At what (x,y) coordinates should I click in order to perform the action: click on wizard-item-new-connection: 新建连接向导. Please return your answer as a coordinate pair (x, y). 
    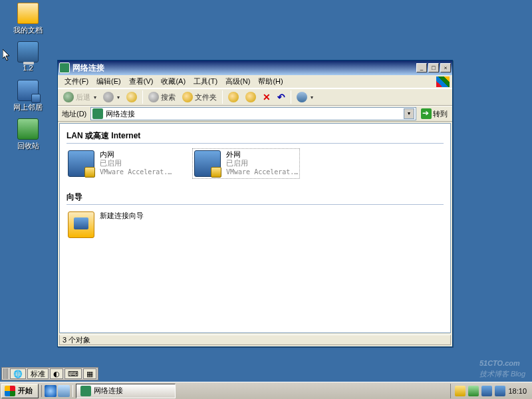
    Looking at the image, I should click on (120, 225).